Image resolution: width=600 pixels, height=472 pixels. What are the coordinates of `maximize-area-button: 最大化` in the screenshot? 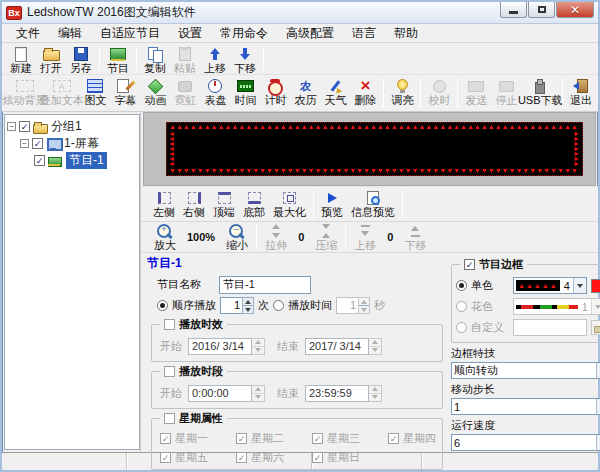 It's located at (290, 204).